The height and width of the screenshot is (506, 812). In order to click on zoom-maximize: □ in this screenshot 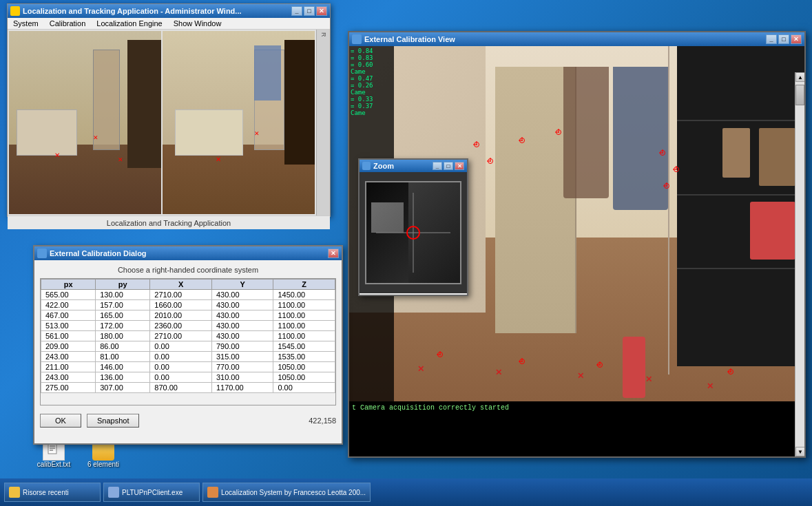, I will do `click(448, 166)`.